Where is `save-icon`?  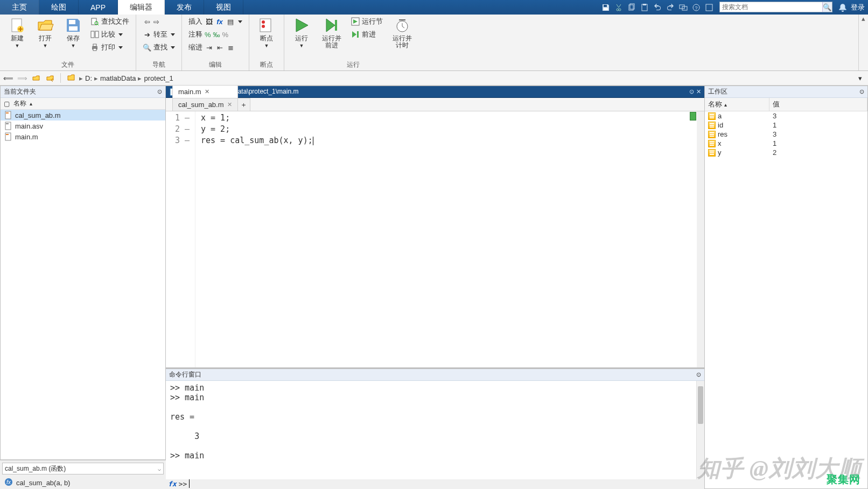
save-icon is located at coordinates (606, 8).